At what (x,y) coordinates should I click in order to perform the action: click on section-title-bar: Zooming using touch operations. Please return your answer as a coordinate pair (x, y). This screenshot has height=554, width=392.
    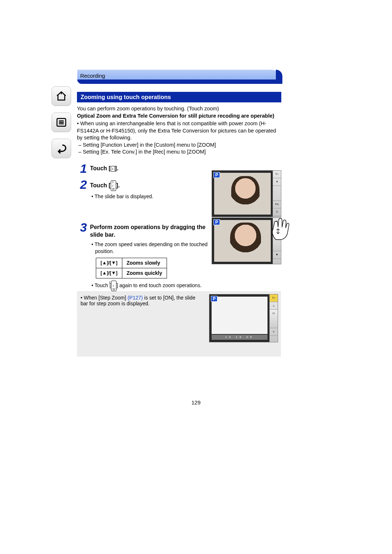
    Looking at the image, I should click on (179, 97).